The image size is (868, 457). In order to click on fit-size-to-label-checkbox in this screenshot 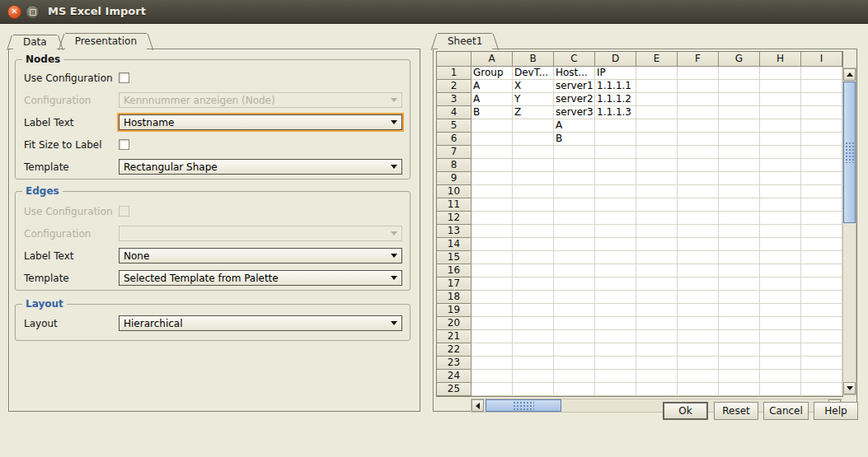, I will do `click(124, 145)`.